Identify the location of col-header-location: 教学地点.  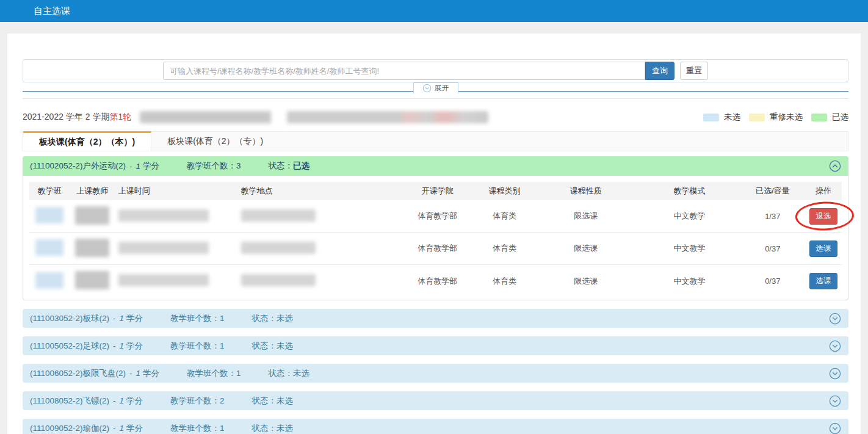
(316, 191).